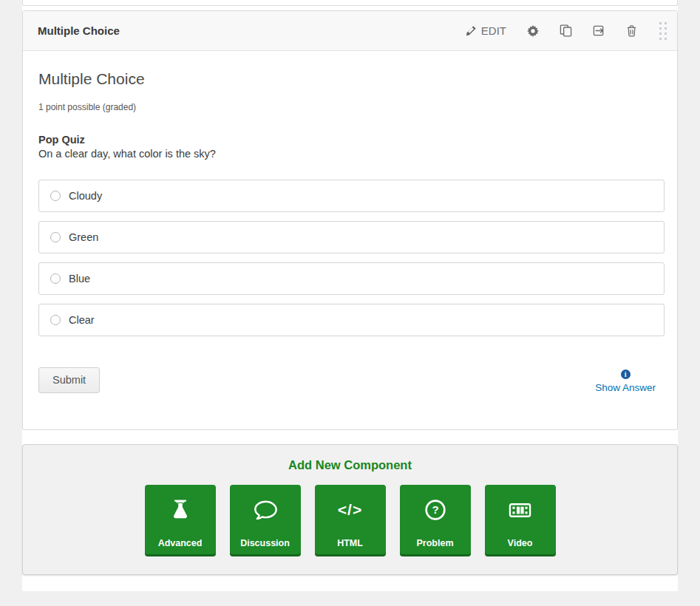  I want to click on points-possible-text: 1 point possible (graded), so click(352, 107).